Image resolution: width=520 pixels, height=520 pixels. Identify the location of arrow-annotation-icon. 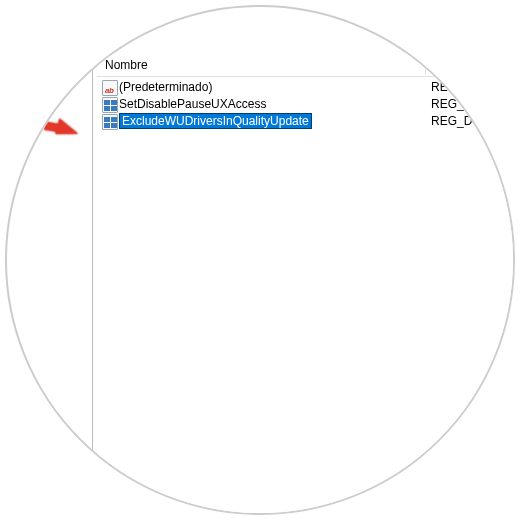
(68, 128).